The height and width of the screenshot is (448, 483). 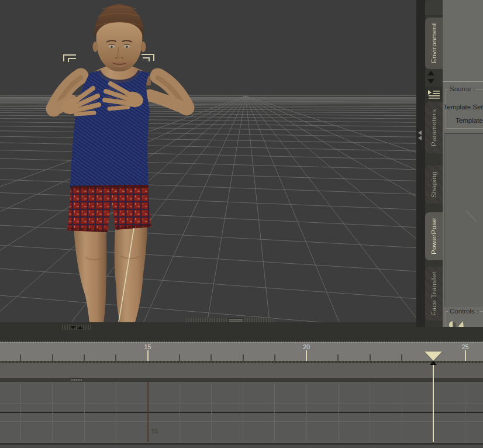 I want to click on track-header-strip, so click(x=242, y=380).